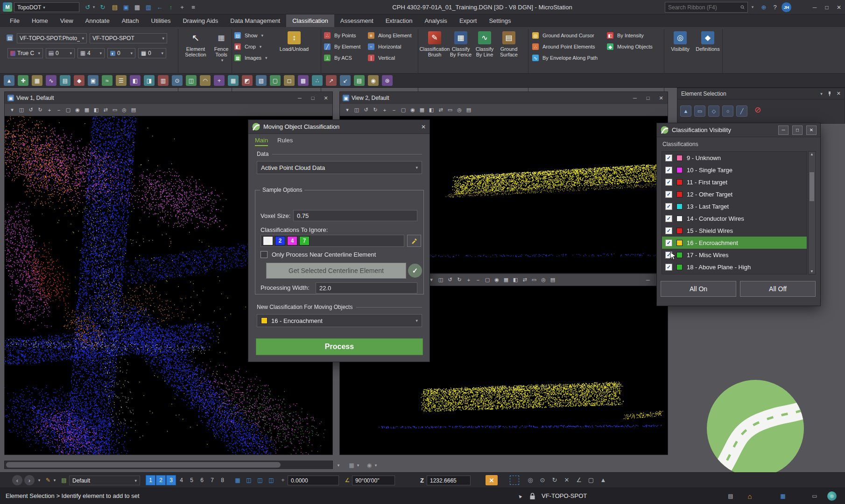  What do you see at coordinates (107, 80) in the screenshot?
I see `wires-icon: ≈` at bounding box center [107, 80].